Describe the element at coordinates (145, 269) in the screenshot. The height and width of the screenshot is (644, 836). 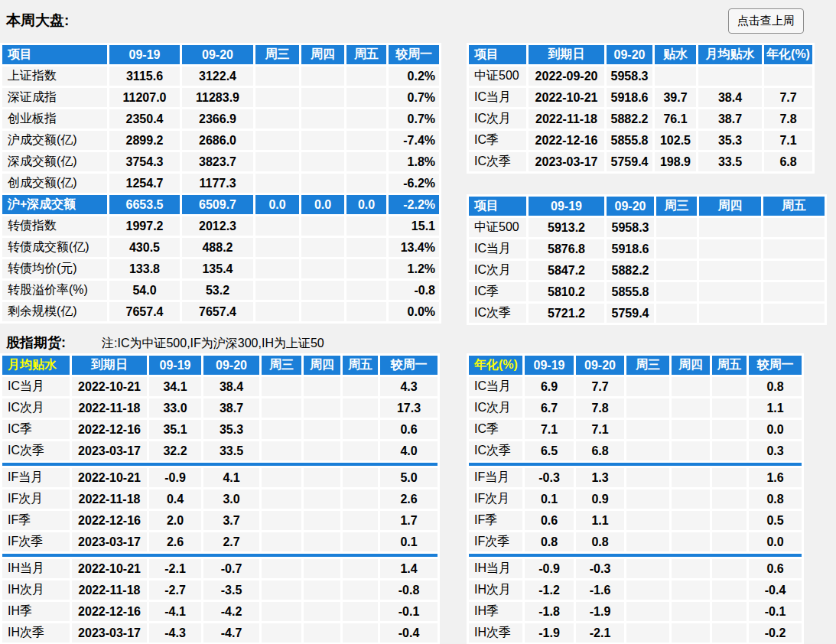
I see `cell: 133.8` at that location.